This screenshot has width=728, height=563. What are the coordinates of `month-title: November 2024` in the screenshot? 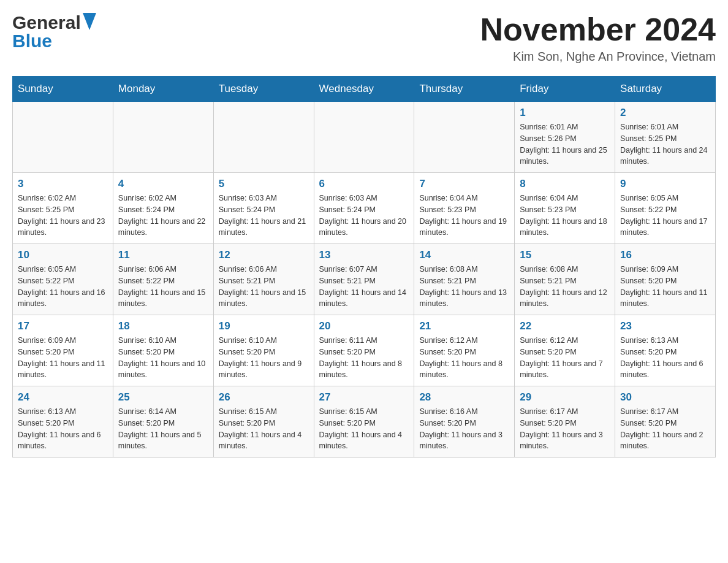 It's located at (598, 29).